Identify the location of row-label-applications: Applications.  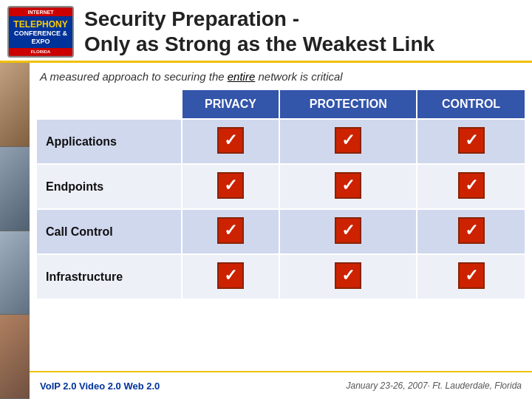
(109, 142).